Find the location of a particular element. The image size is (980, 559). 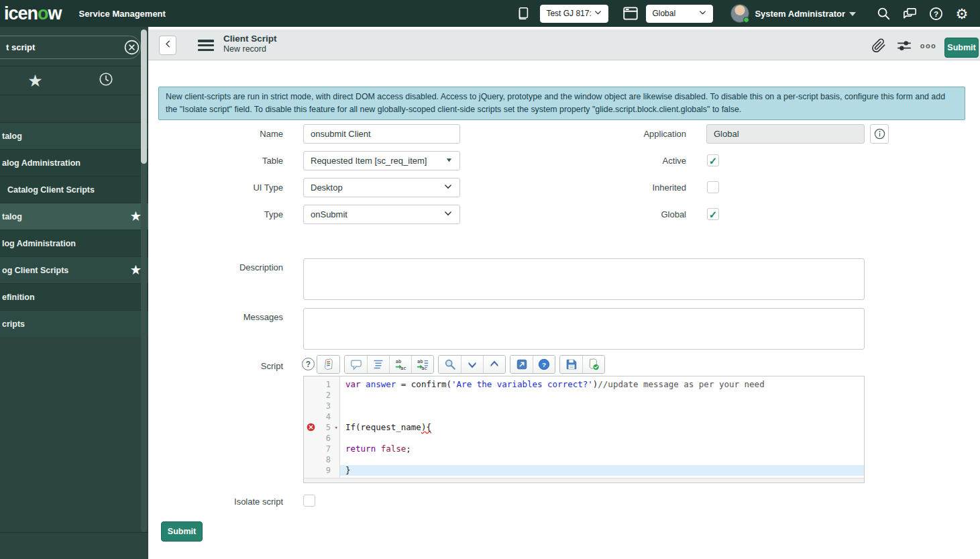

gutter-cell: 8 is located at coordinates (322, 460).